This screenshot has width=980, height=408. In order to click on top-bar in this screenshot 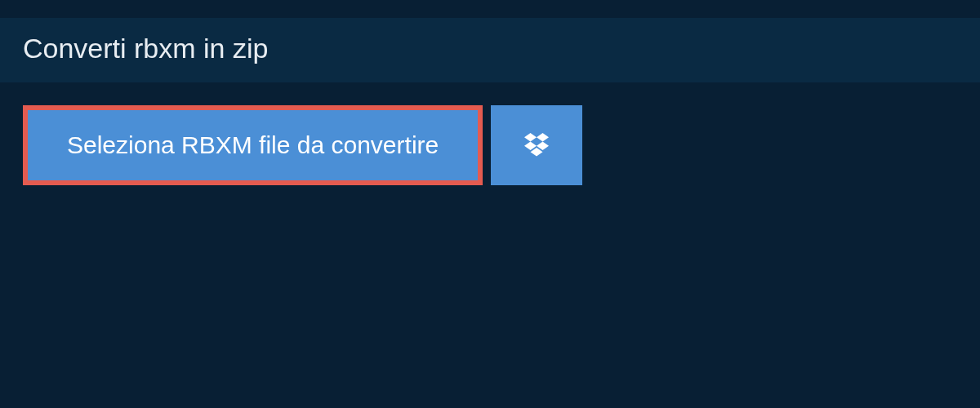, I will do `click(490, 9)`.